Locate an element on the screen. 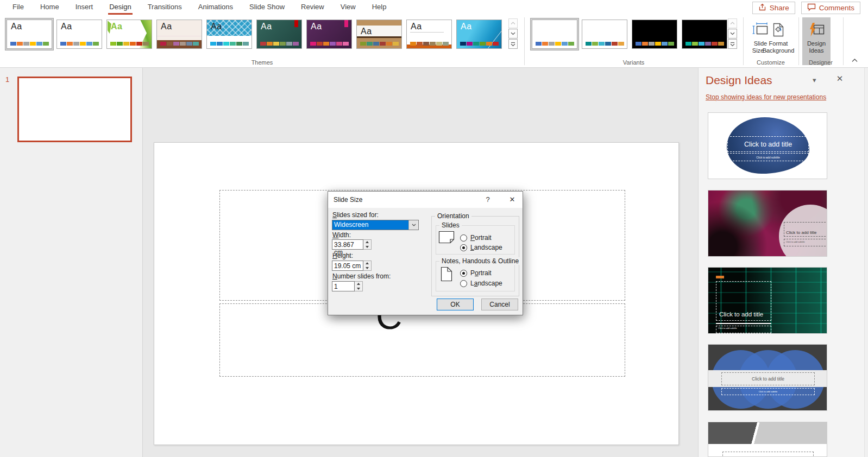  number-slides-spinner is located at coordinates (358, 287).